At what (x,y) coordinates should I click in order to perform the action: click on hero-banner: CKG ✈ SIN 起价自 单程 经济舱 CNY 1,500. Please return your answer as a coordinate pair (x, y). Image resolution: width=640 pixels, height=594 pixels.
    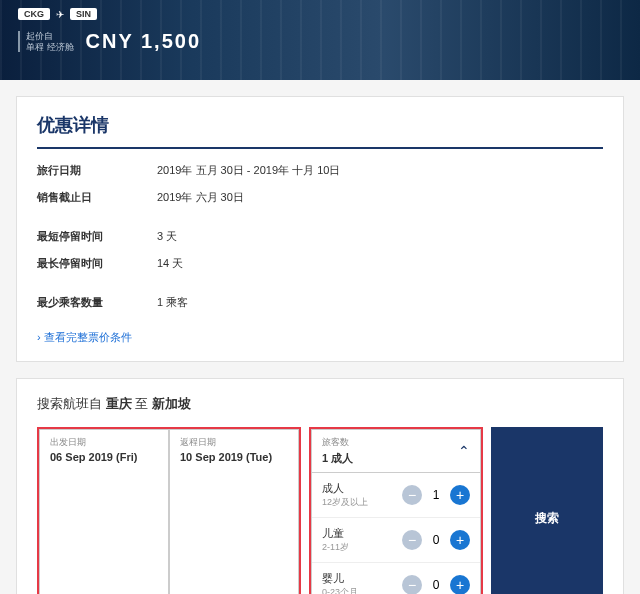
    Looking at the image, I should click on (320, 40).